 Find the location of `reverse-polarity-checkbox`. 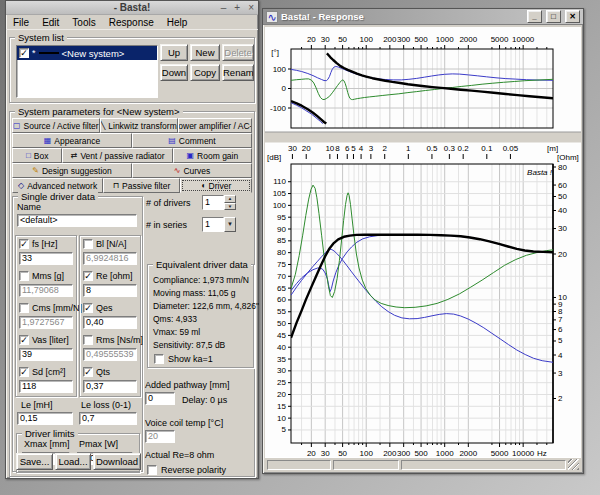

reverse-polarity-checkbox is located at coordinates (152, 470).